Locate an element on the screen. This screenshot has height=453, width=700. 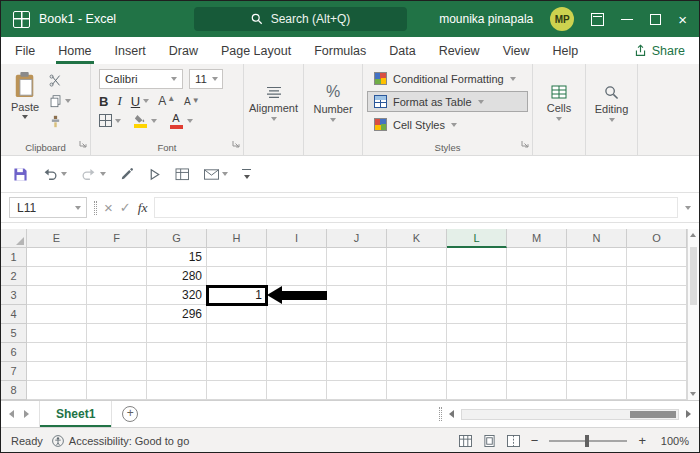
horizontal-scrollbar is located at coordinates (570, 414).